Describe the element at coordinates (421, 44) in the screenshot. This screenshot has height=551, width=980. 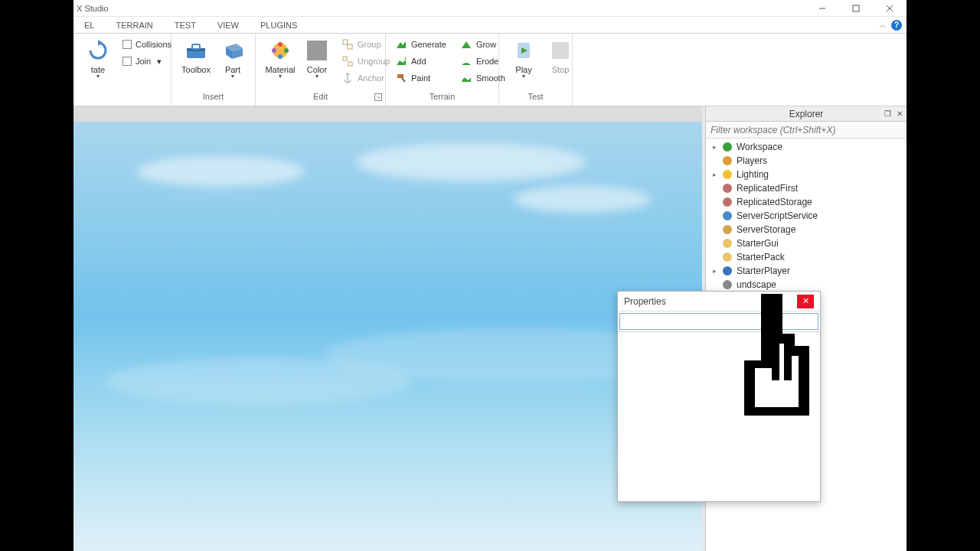
I see `terrain-generate-button: Generate` at that location.